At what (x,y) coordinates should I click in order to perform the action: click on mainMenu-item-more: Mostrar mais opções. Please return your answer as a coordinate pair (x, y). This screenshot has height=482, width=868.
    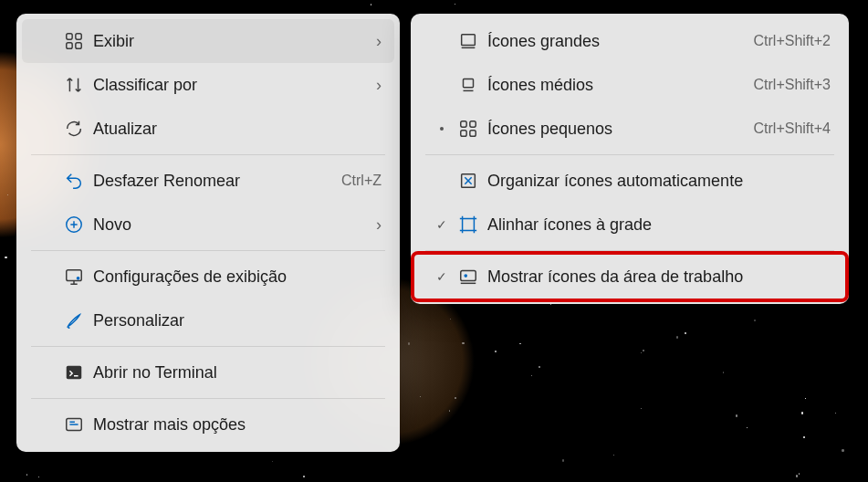
    Looking at the image, I should click on (208, 424).